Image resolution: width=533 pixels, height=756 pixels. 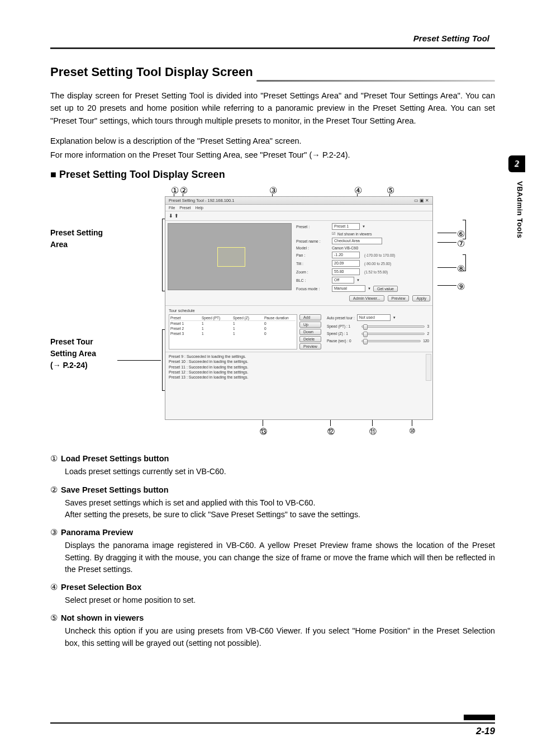 What do you see at coordinates (346, 226) in the screenshot?
I see `preset-select: Preset 1` at bounding box center [346, 226].